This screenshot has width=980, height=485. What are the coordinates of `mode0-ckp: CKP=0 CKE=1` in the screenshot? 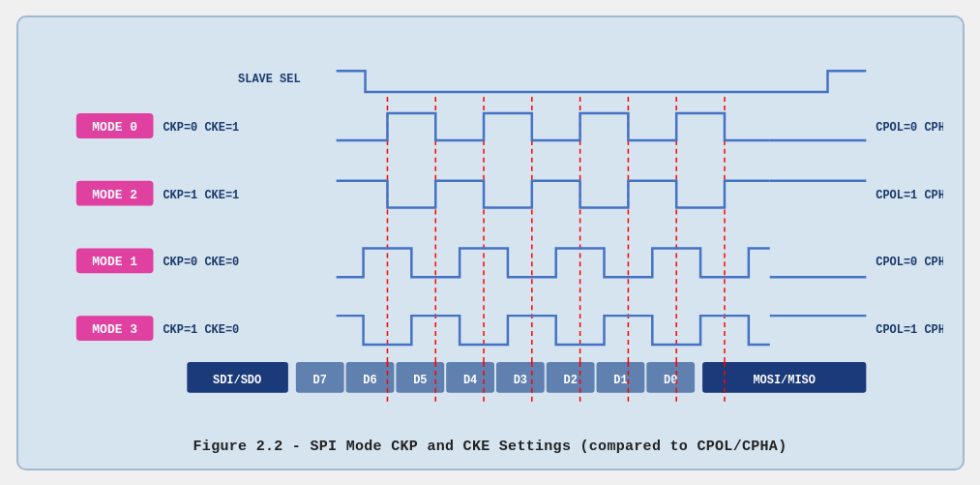 It's located at (201, 127).